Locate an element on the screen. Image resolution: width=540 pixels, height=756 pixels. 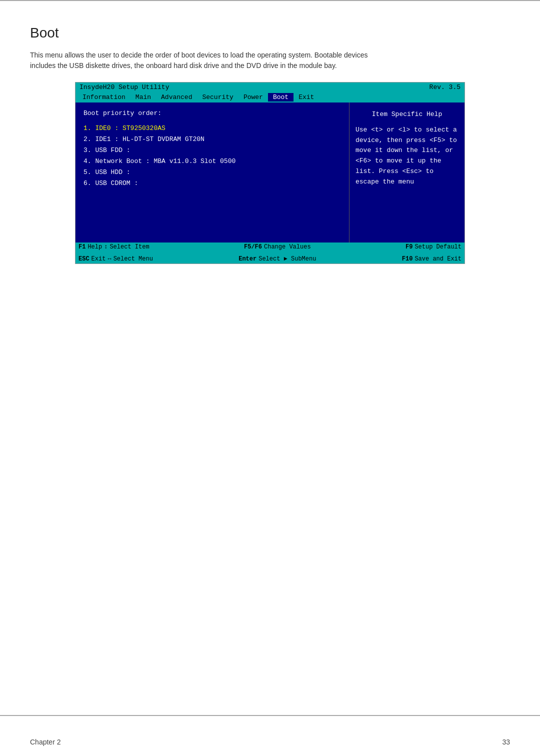
bios-help-panel: Item Specific Help Use <t> or <l> to sel… is located at coordinates (407, 172).